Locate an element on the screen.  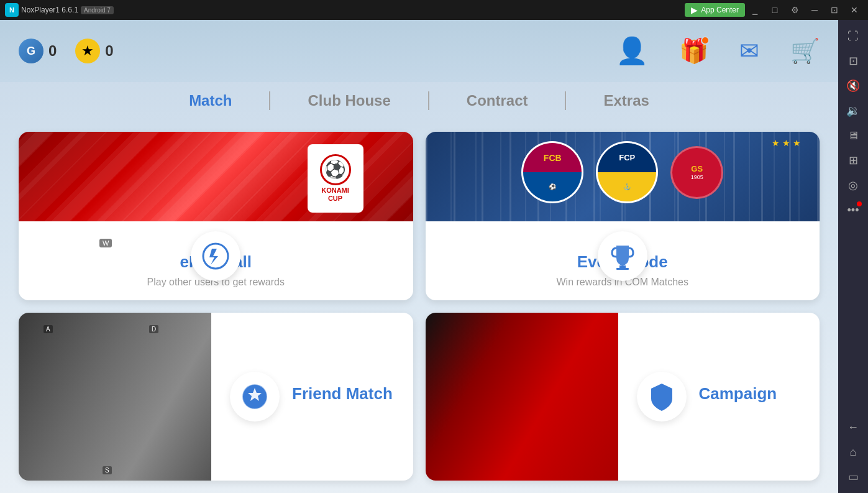
title-bar-left: N NoxPlayer1 6.6.1 Android 7 is located at coordinates (60, 10).